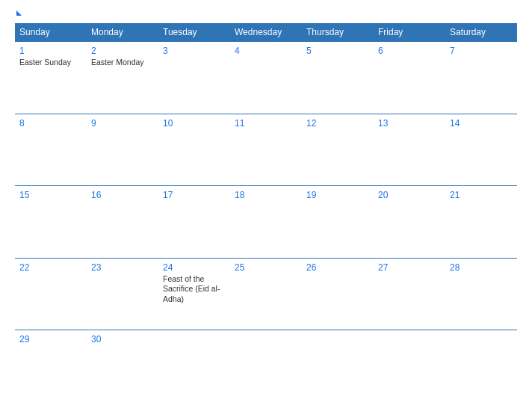 This screenshot has height=411, width=532. Describe the element at coordinates (51, 223) in the screenshot. I see `calendar-cell: 15` at that location.